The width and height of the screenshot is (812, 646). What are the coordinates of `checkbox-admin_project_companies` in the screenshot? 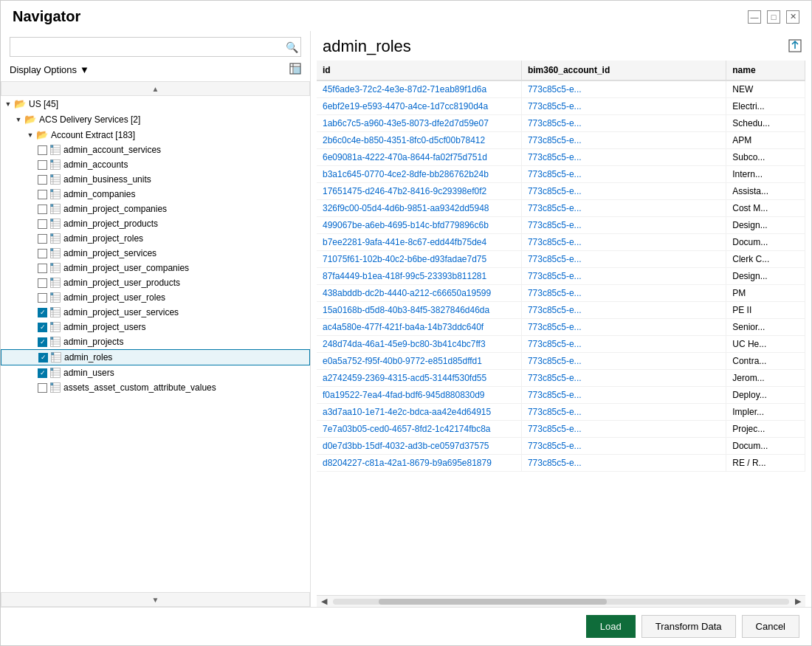 It's located at (43, 210).